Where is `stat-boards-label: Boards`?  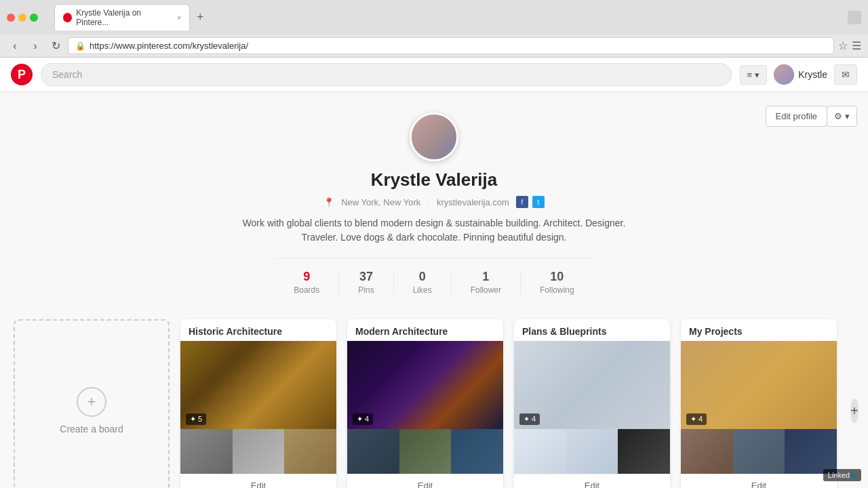
stat-boards-label: Boards is located at coordinates (307, 290).